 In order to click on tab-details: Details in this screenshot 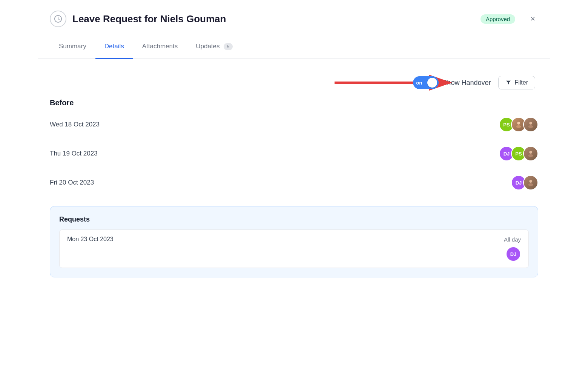, I will do `click(114, 47)`.